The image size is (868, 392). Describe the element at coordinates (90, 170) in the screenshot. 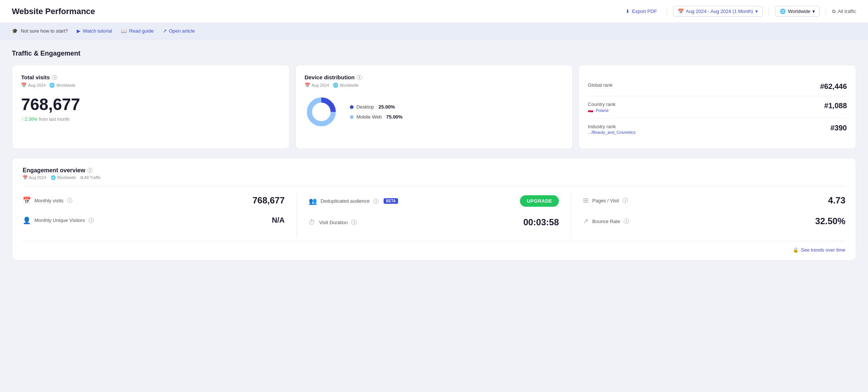

I see `engagement-info-icon: ℹ` at that location.